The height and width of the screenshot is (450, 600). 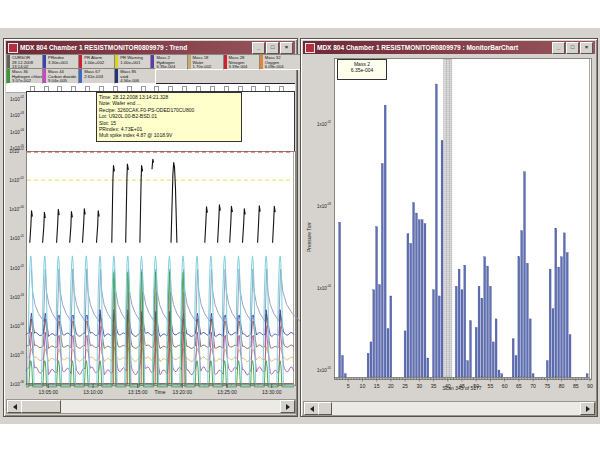 I want to click on y-axis-tick-label: 1x10+01, so click(x=14, y=180).